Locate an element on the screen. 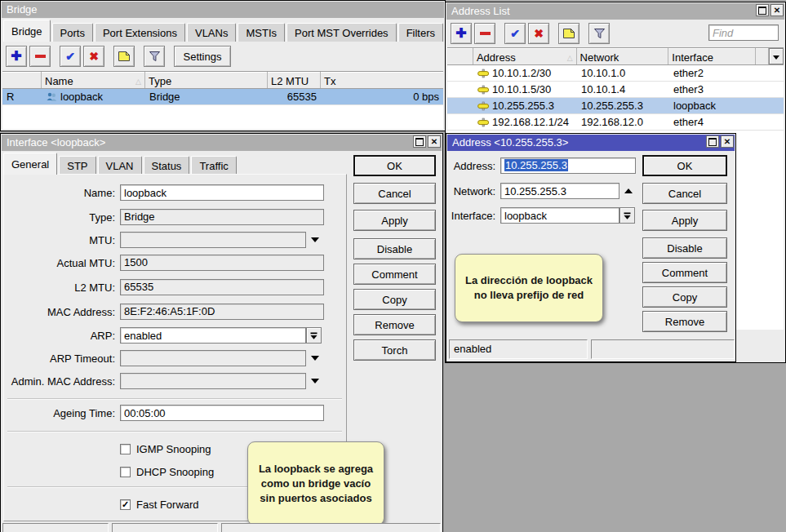 The image size is (786, 532). tab-ports: Ports is located at coordinates (73, 33).